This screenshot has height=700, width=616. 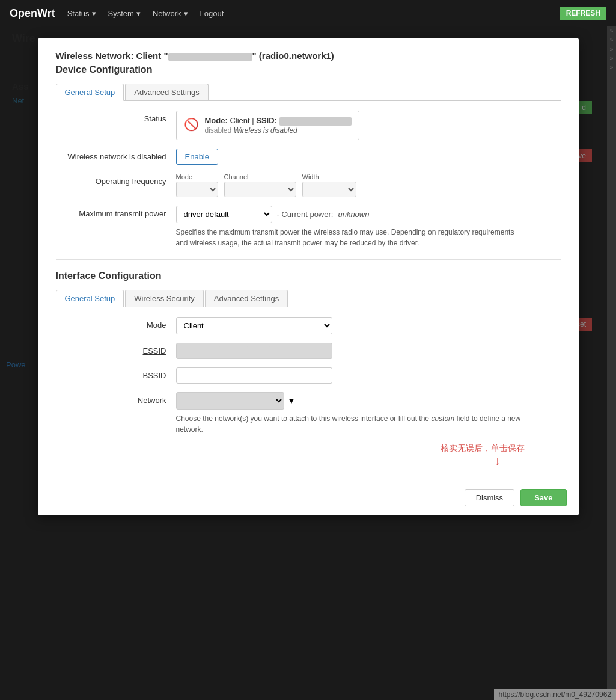 What do you see at coordinates (308, 93) in the screenshot?
I see `device-tabs: General Setup Advanced Settings` at bounding box center [308, 93].